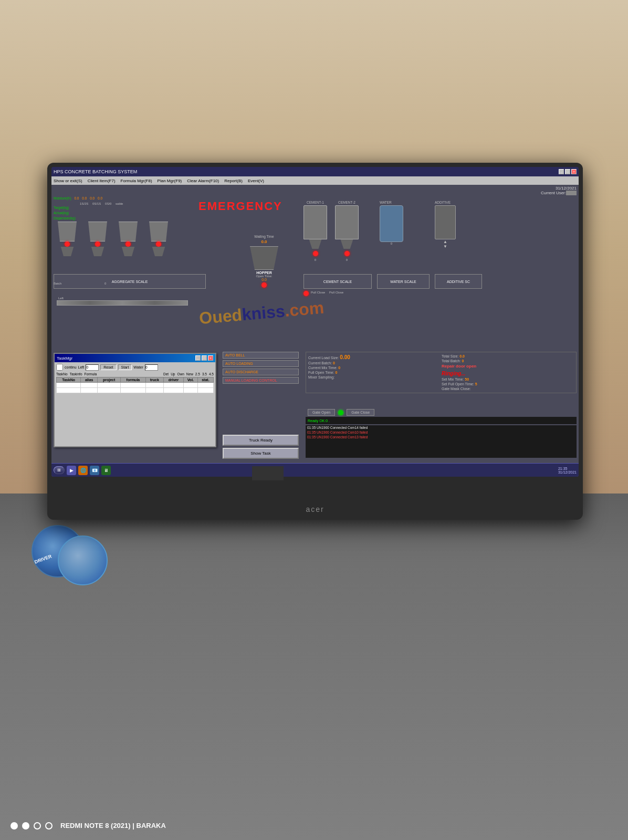 This screenshot has width=628, height=840. Describe the element at coordinates (260, 369) in the screenshot. I see `auto-buttons: AVTO BELL AUTO LOADING AUTO DISCHARGE MA…` at that location.